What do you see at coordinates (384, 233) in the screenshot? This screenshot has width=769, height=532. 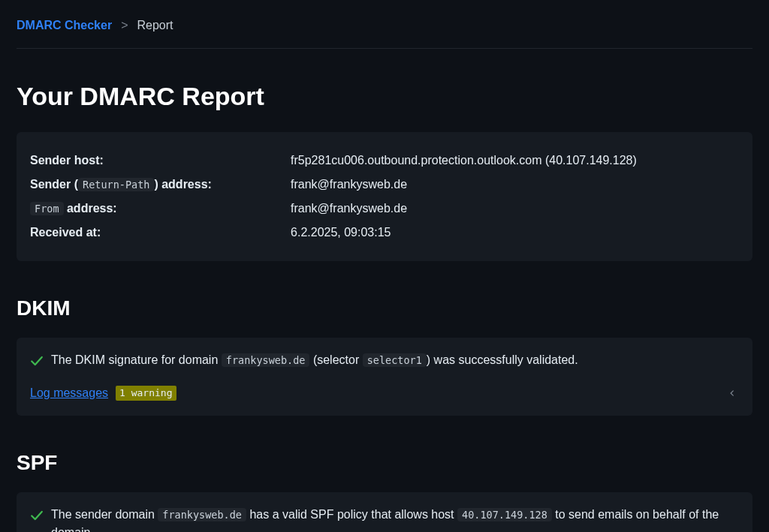 I see `row-received-at: Received at: 6.2.2025, 09:03:15` at bounding box center [384, 233].